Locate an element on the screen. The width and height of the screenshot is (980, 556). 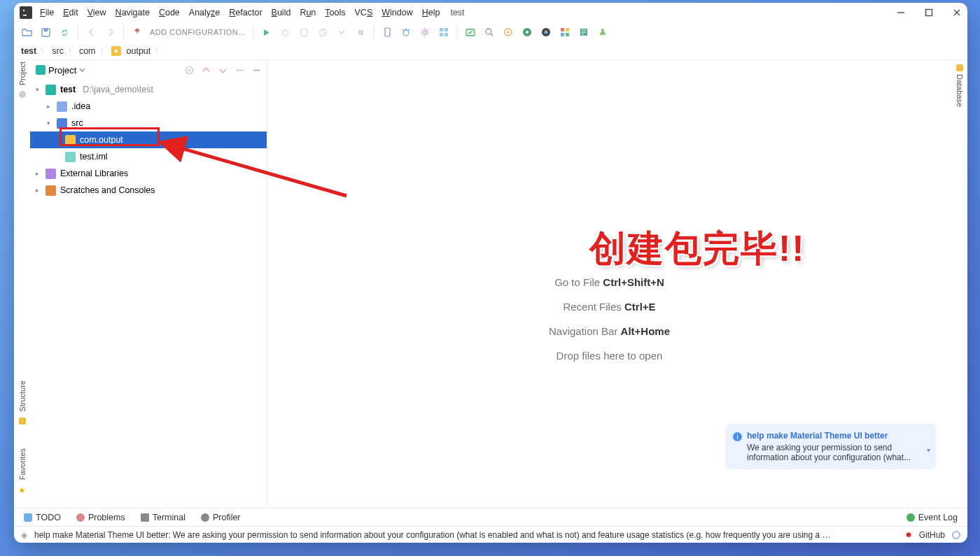
tool-favorites-tab: Favorites is located at coordinates (22, 464).